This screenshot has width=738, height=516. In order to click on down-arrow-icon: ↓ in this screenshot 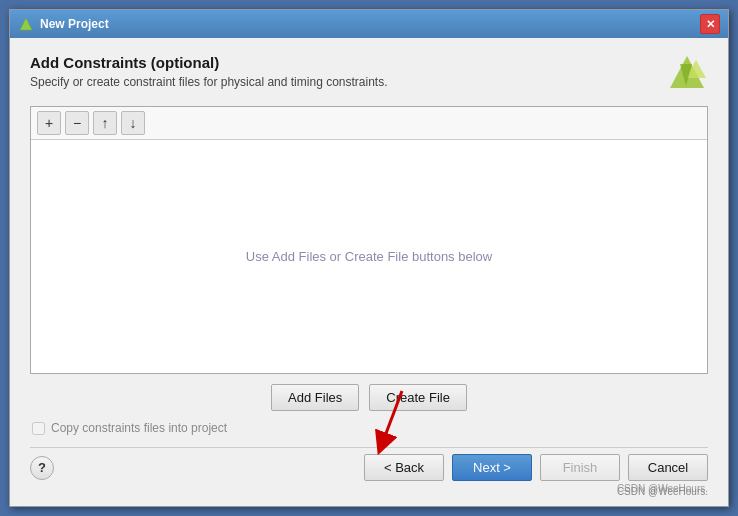, I will do `click(134, 123)`.